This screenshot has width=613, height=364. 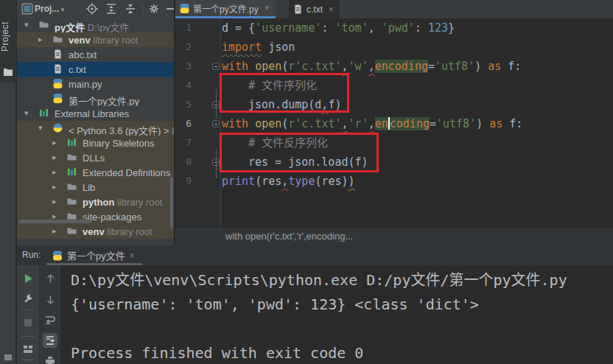 What do you see at coordinates (92, 9) in the screenshot?
I see `locate-icon` at bounding box center [92, 9].